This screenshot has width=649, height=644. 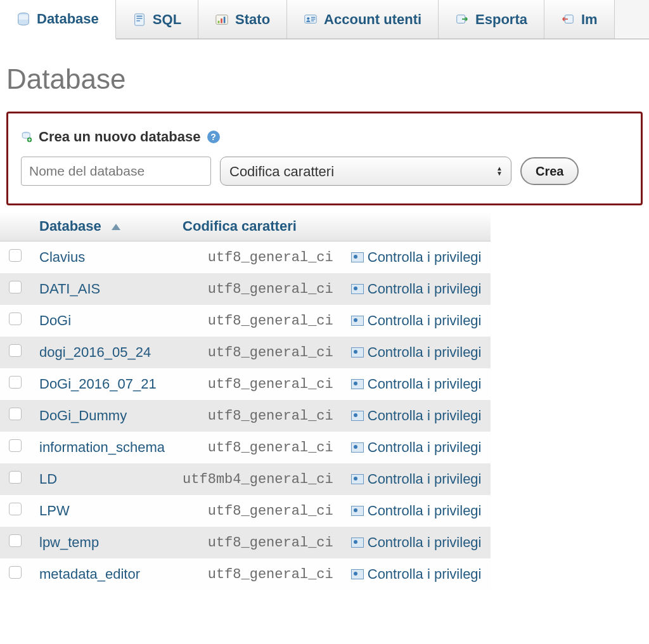 What do you see at coordinates (245, 352) in the screenshot?
I see `table-row: dogi_2016_05_24utf8_general_ci Controlla…` at bounding box center [245, 352].